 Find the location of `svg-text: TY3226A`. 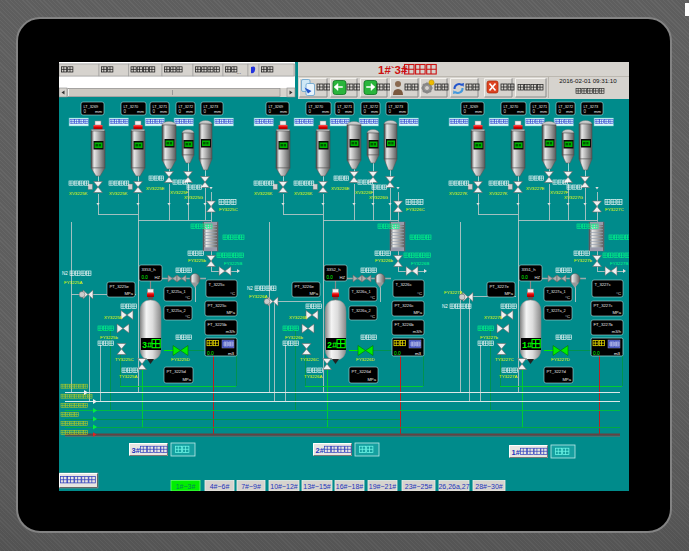

svg-text: TY3226A is located at coordinates (313, 376).